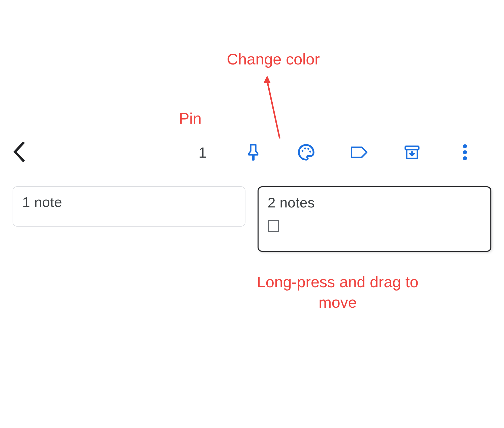 The image size is (504, 428). Describe the element at coordinates (374, 202) in the screenshot. I see `note-title: 2 notes` at that location.